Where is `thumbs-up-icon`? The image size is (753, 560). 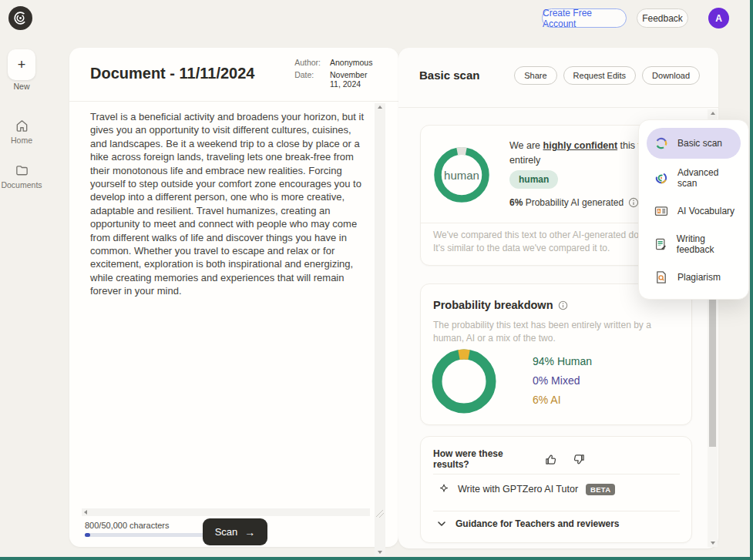 thumbs-up-icon is located at coordinates (552, 459).